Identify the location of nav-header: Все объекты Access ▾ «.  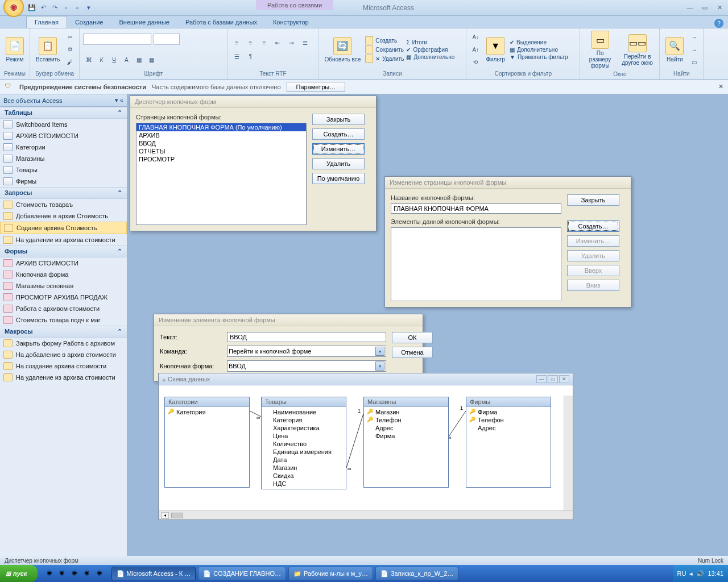
(64, 101).